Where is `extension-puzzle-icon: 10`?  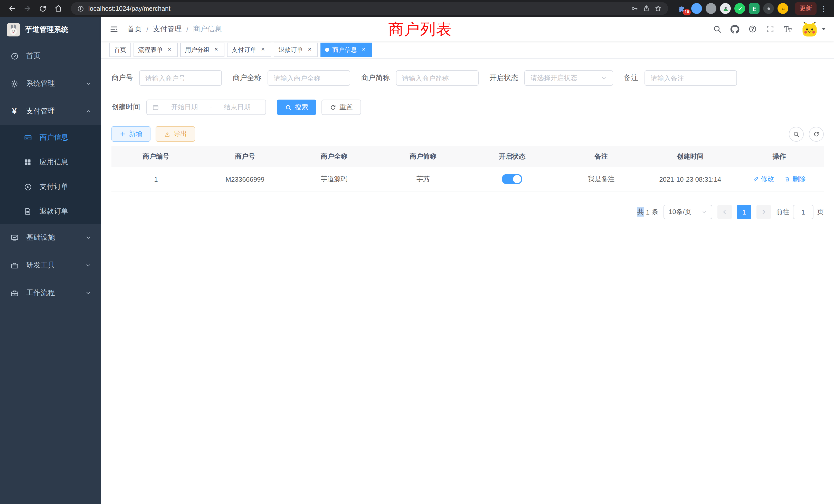 extension-puzzle-icon: 10 is located at coordinates (682, 8).